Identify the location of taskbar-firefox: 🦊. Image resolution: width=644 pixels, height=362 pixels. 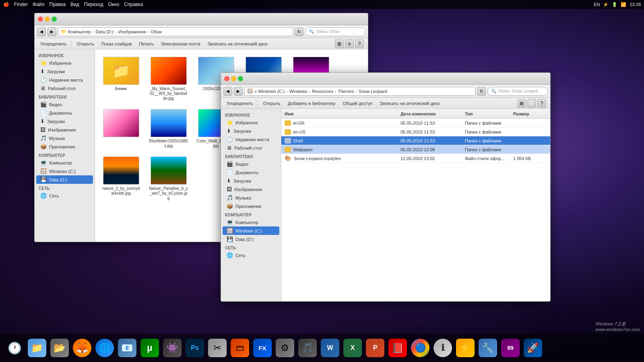
(82, 348).